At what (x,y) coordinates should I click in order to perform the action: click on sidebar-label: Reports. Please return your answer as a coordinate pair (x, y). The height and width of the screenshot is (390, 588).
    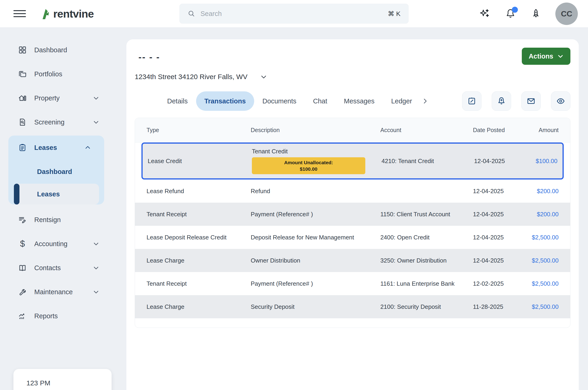
    Looking at the image, I should click on (46, 316).